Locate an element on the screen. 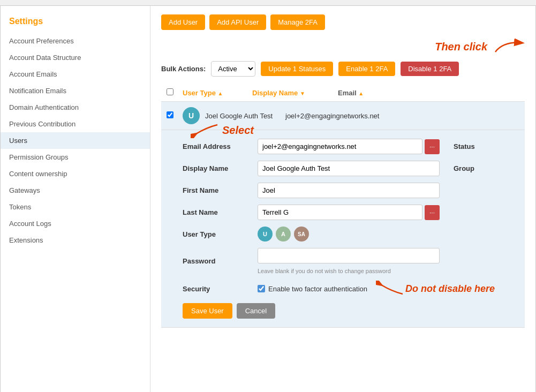  sidebar-title: Settings is located at coordinates (75, 24).